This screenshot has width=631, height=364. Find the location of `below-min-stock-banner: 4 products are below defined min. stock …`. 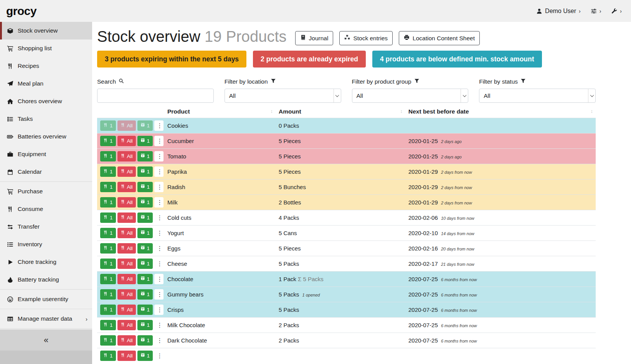

below-min-stock-banner: 4 products are below defined min. stock … is located at coordinates (457, 59).